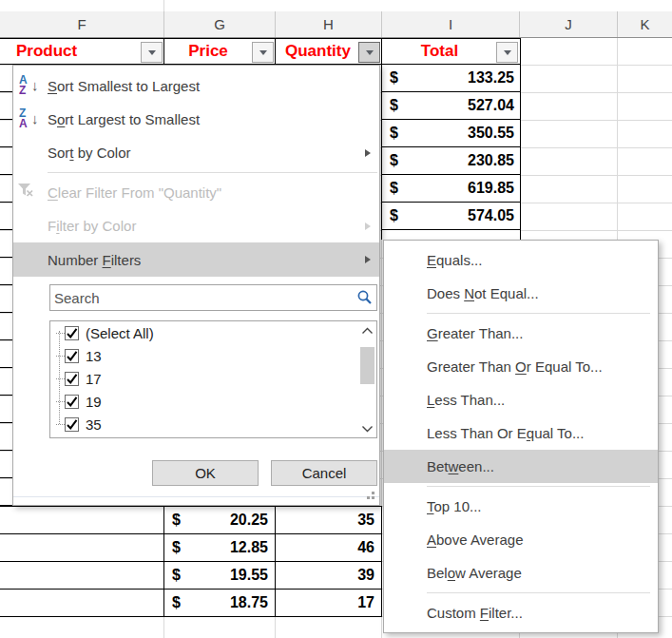 The height and width of the screenshot is (638, 672). Describe the element at coordinates (152, 52) in the screenshot. I see `product-filter-button` at that location.